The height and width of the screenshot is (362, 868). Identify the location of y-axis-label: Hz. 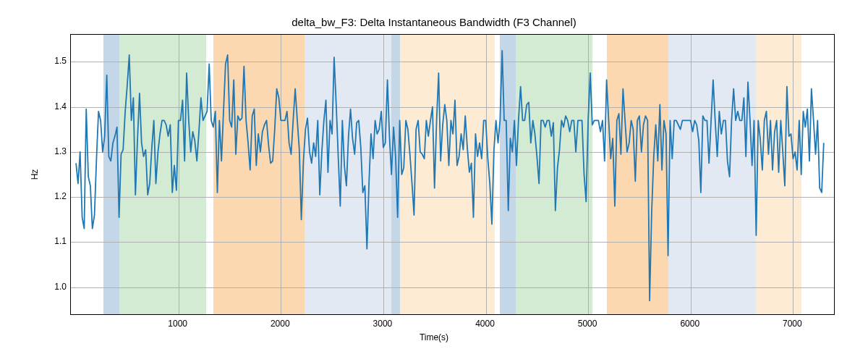
(35, 175).